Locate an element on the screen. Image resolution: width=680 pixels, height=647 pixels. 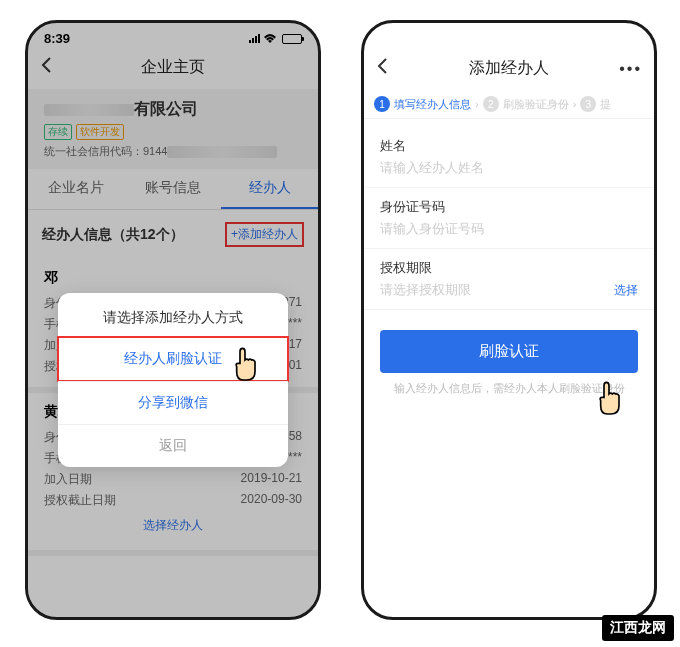
face-verify-button: 刷脸认证 is located at coordinates (509, 352).